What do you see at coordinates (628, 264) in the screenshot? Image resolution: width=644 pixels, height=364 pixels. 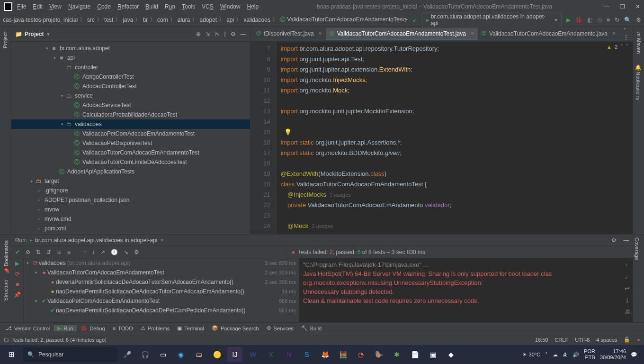 I see `scroll-up-icon: ↑` at bounding box center [628, 264].